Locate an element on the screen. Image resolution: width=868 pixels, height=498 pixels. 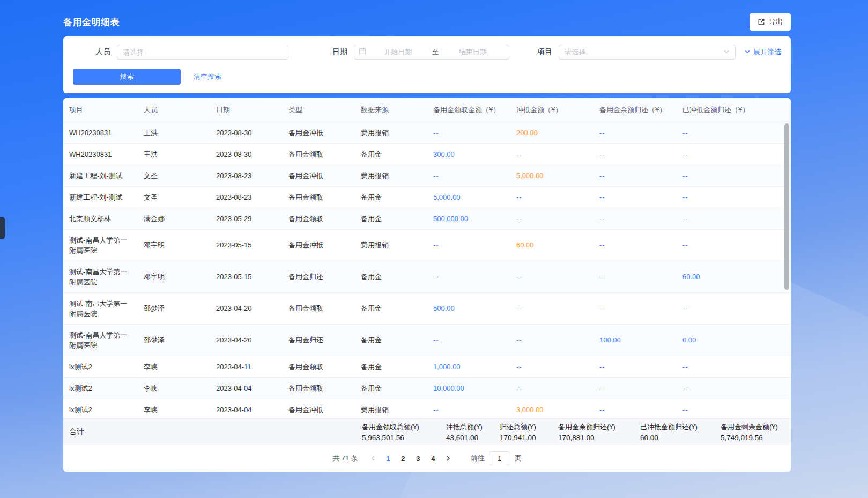
table-row: WH20230831 王洪 2023-08-30 备用金领取 备用金 300.0… is located at coordinates (427, 154).